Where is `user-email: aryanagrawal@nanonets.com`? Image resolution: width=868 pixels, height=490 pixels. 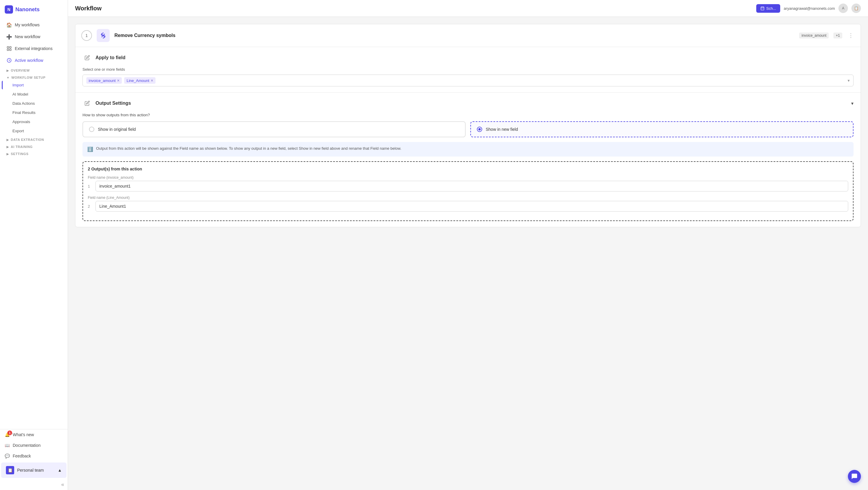
user-email: aryanagrawal@nanonets.com is located at coordinates (809, 8).